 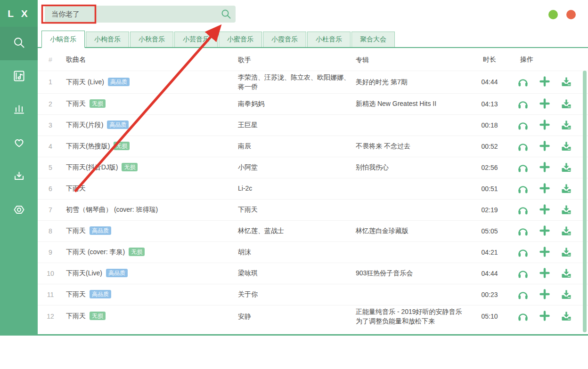 What do you see at coordinates (240, 40) in the screenshot?
I see `tab-source-4: 小蜜音乐` at bounding box center [240, 40].